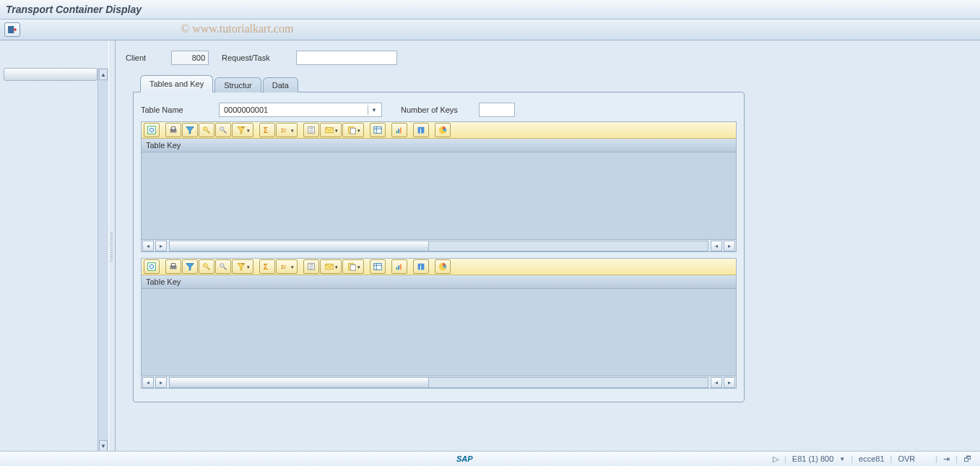 The width and height of the screenshot is (980, 466). Describe the element at coordinates (968, 459) in the screenshot. I see `window-icon: 🗗` at that location.